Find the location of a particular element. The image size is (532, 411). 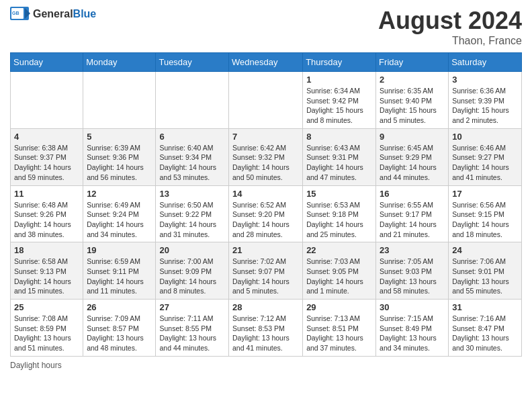

calendar-cell: 20Sunrise: 7:00 AM Sunset: 9:09 PM Dayli… is located at coordinates (192, 271).